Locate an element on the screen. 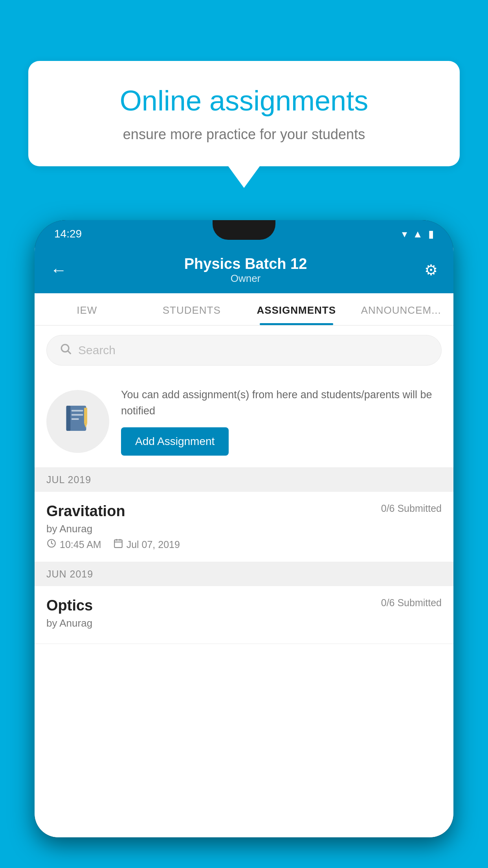 This screenshot has width=488, height=868. assignment-submitted: 0/6 Submitted is located at coordinates (411, 509).